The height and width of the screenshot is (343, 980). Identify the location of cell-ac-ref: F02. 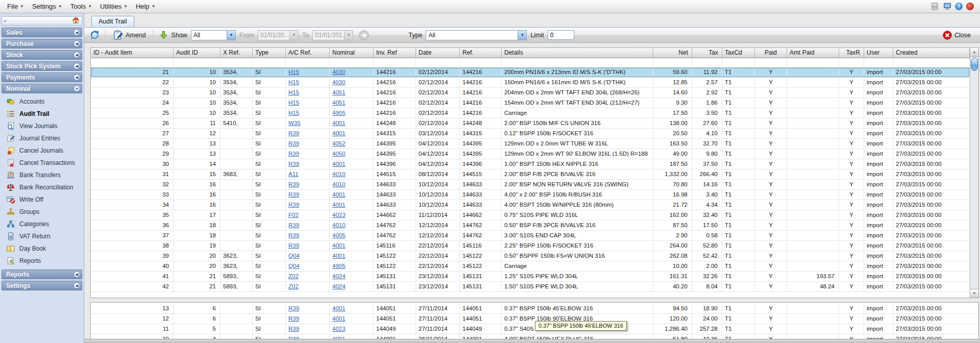
(308, 215).